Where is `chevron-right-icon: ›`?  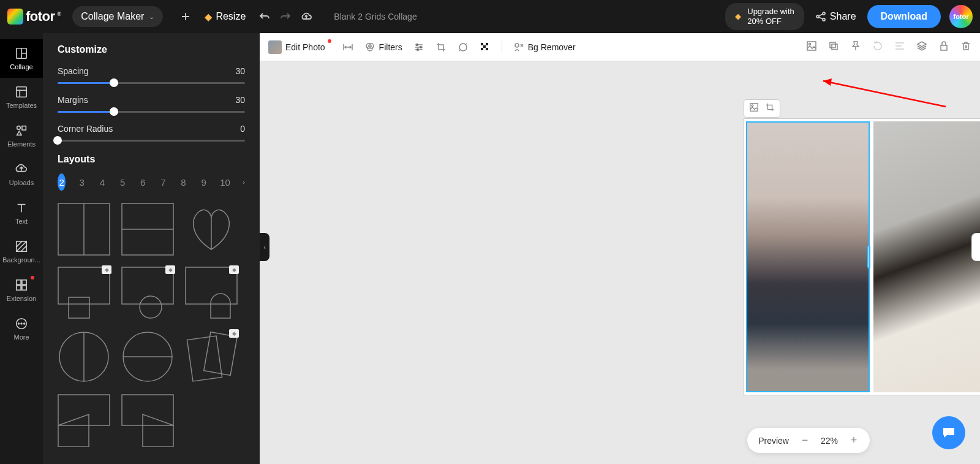
chevron-right-icon: › is located at coordinates (244, 182).